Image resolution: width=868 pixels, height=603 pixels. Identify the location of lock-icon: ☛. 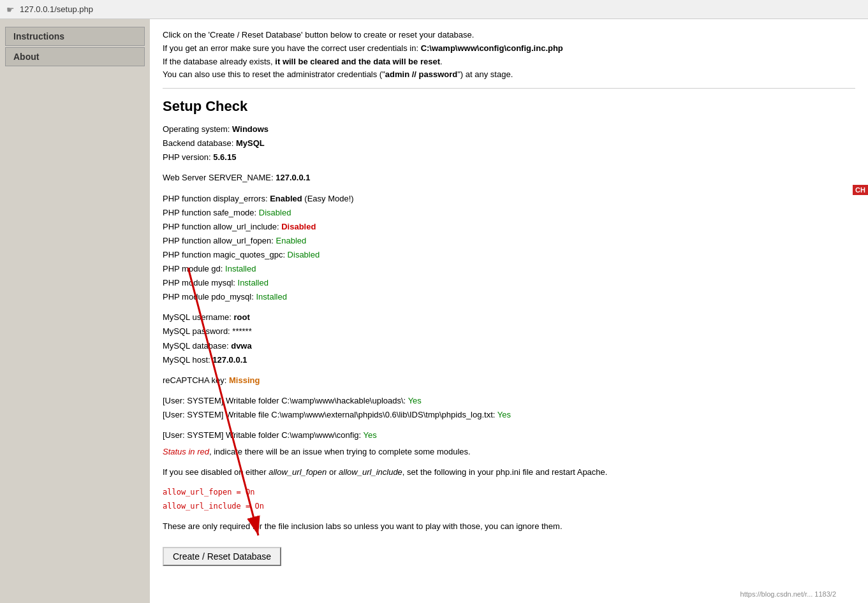
(10, 10).